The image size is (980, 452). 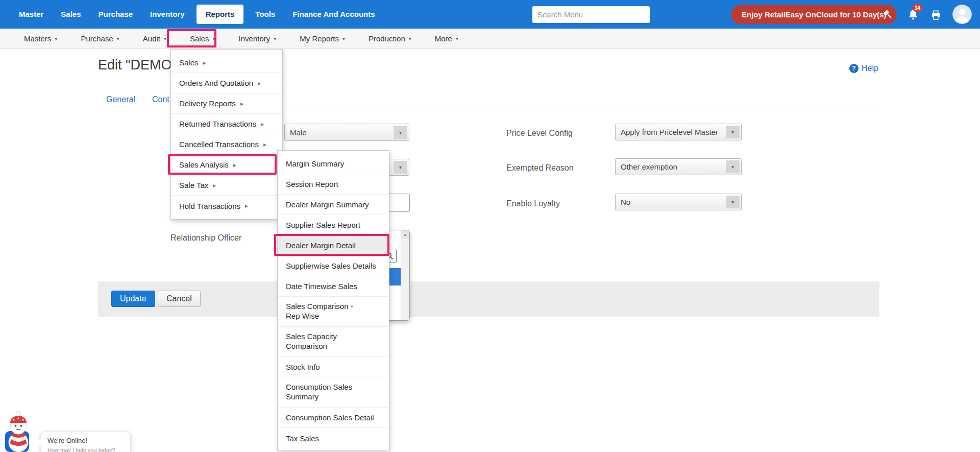 I want to click on menu-item-label: Margin Summary, so click(x=315, y=163).